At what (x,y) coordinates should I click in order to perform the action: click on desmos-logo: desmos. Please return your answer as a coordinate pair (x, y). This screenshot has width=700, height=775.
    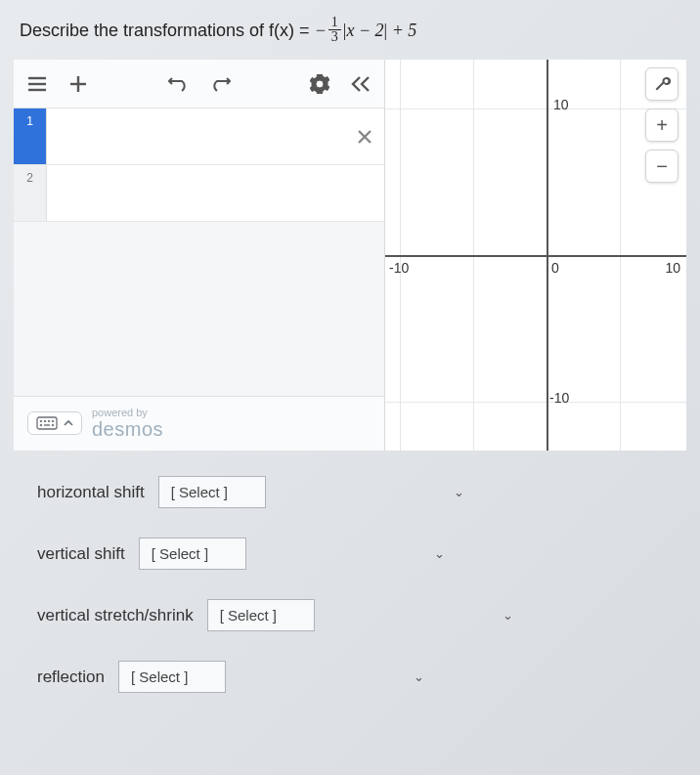
    Looking at the image, I should click on (127, 430).